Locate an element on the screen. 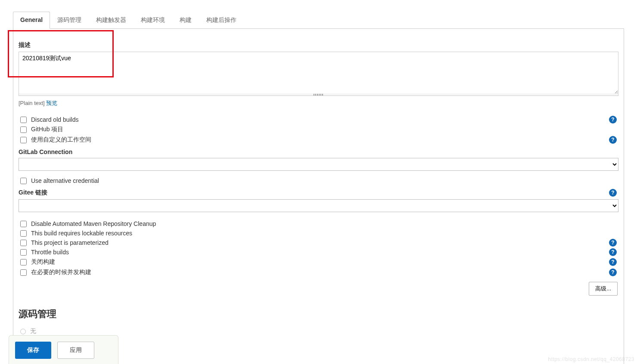 The image size is (637, 364). label-alt-cred: Use alternative credential is located at coordinates (65, 181).